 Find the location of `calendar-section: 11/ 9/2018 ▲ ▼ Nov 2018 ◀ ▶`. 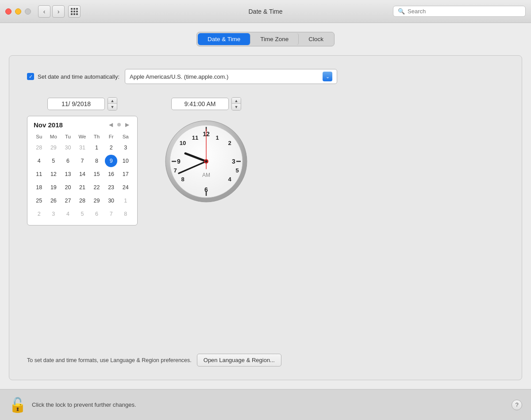

calendar-section: 11/ 9/2018 ▲ ▼ Nov 2018 ◀ ▶ is located at coordinates (82, 218).